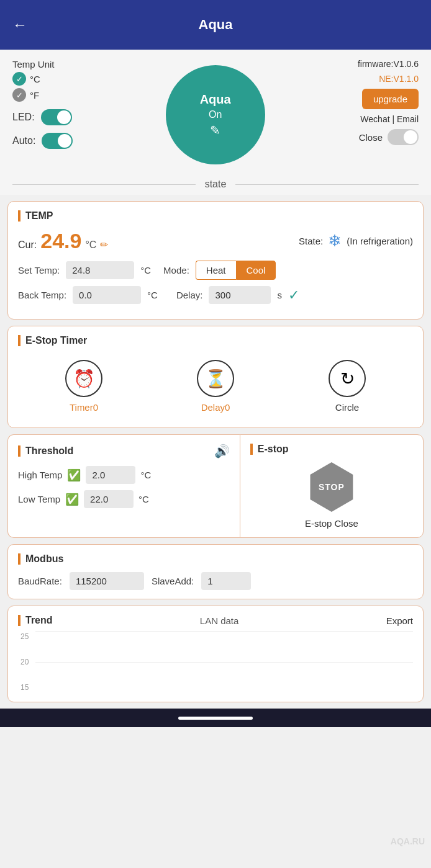  What do you see at coordinates (111, 475) in the screenshot?
I see `high-temp-input` at bounding box center [111, 475].